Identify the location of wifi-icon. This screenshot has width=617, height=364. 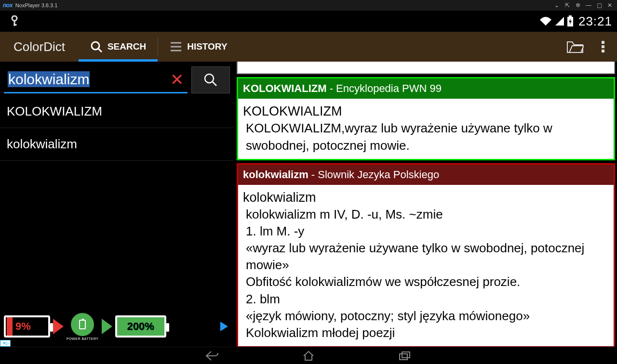
(546, 21).